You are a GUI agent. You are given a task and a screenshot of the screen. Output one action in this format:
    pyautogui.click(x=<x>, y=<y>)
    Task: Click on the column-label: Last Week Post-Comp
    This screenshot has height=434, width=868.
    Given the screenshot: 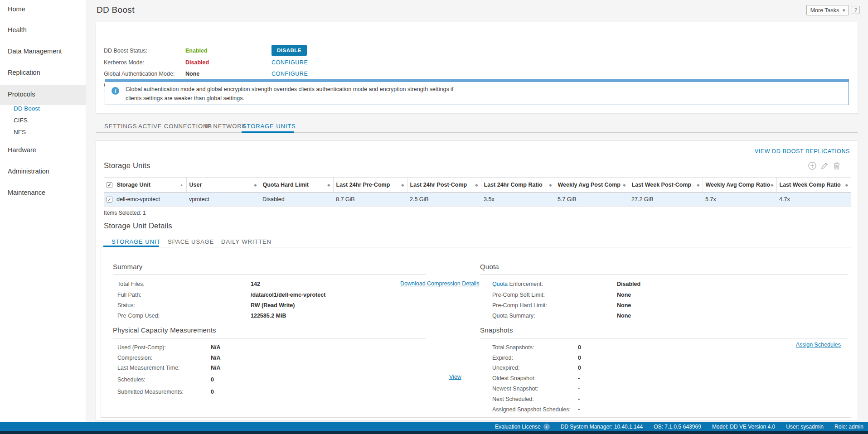 What is the action you would take?
    pyautogui.click(x=662, y=185)
    